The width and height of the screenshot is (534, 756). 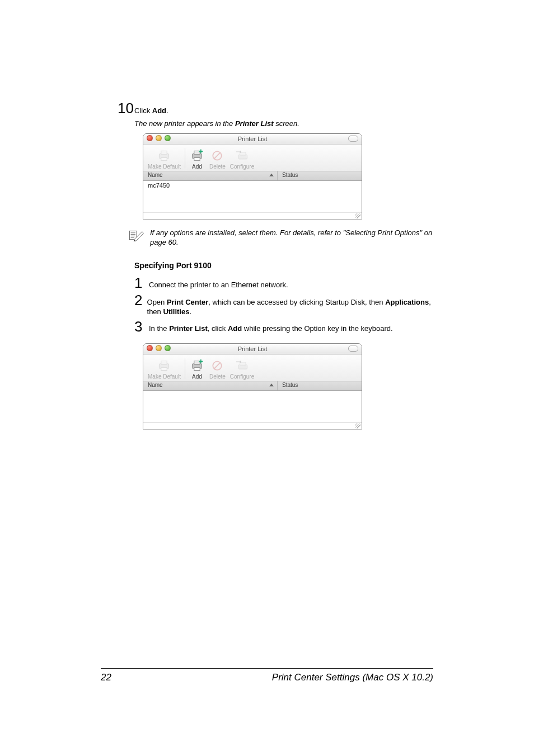 I want to click on note: If any options are installed, select the…, so click(x=281, y=237).